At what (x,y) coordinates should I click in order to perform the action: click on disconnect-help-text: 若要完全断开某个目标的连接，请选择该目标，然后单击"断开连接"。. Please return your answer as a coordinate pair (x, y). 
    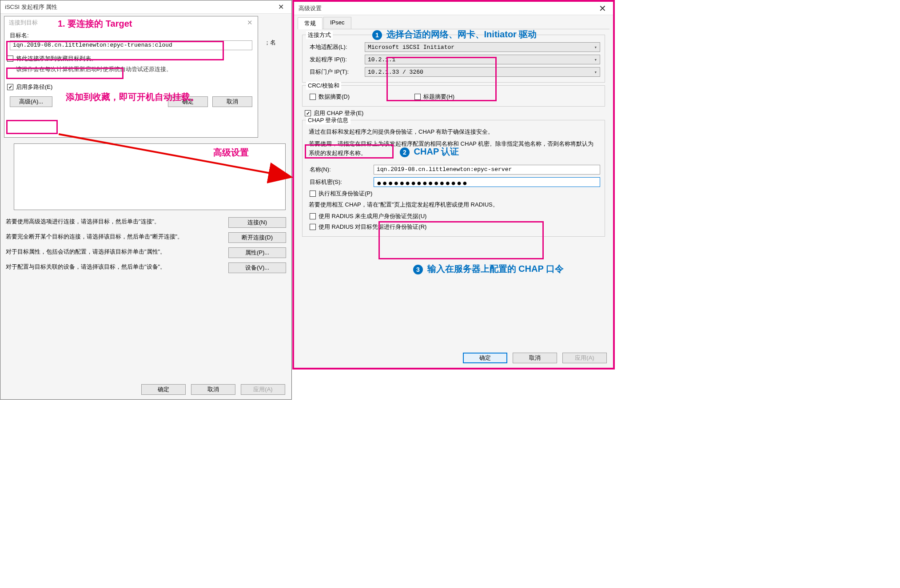
    Looking at the image, I should click on (113, 237).